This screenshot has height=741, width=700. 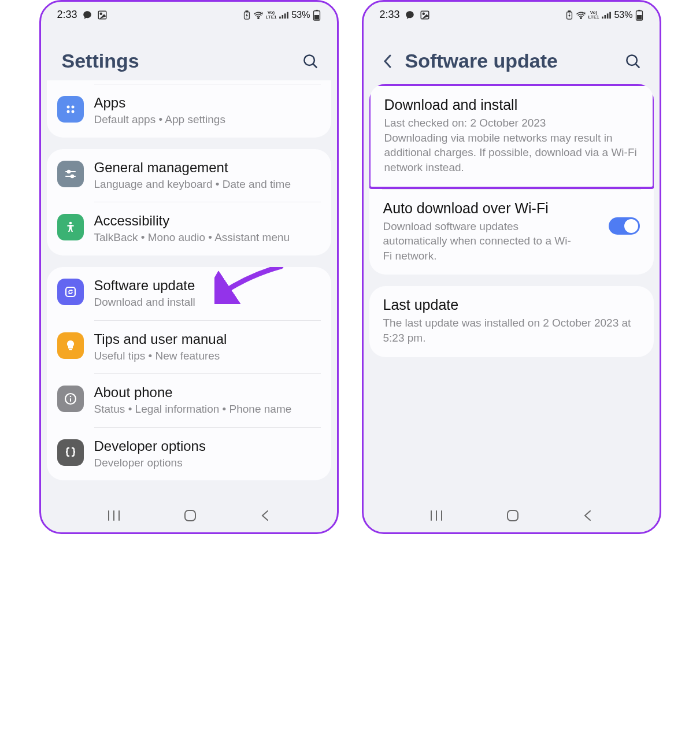 I want to click on row-label: Apps, so click(x=206, y=103).